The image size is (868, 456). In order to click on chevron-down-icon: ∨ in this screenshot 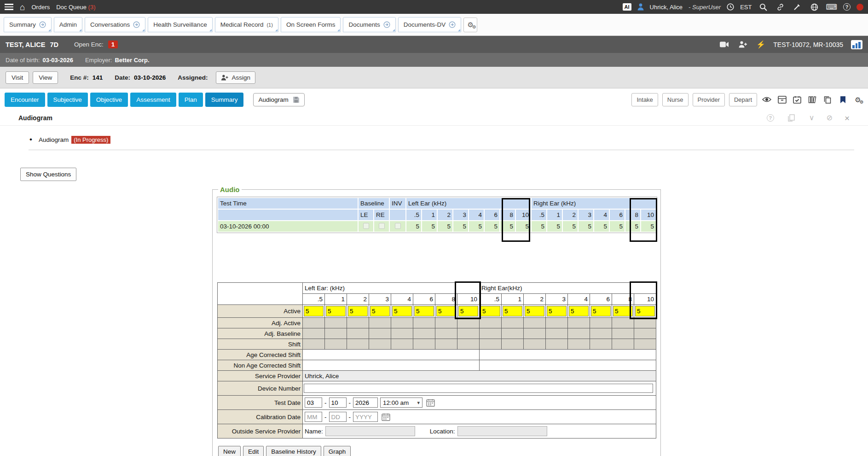, I will do `click(812, 118)`.